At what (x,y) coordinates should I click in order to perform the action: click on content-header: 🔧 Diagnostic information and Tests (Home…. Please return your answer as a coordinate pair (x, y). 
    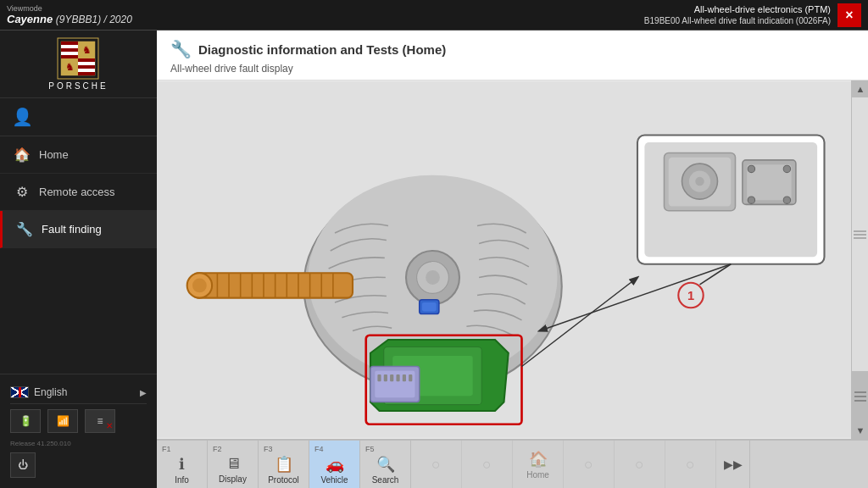
    Looking at the image, I should click on (512, 56).